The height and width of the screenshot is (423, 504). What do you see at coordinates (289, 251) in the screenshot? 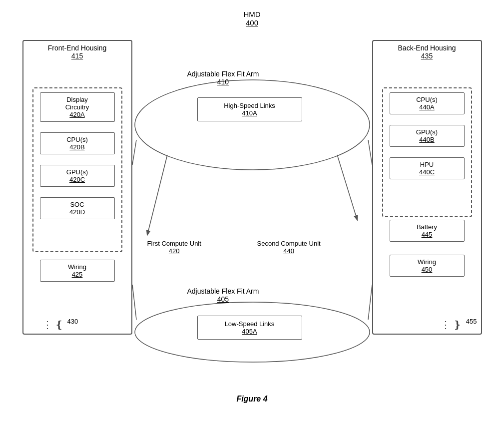
I see `second-compute-ref: 440` at bounding box center [289, 251].